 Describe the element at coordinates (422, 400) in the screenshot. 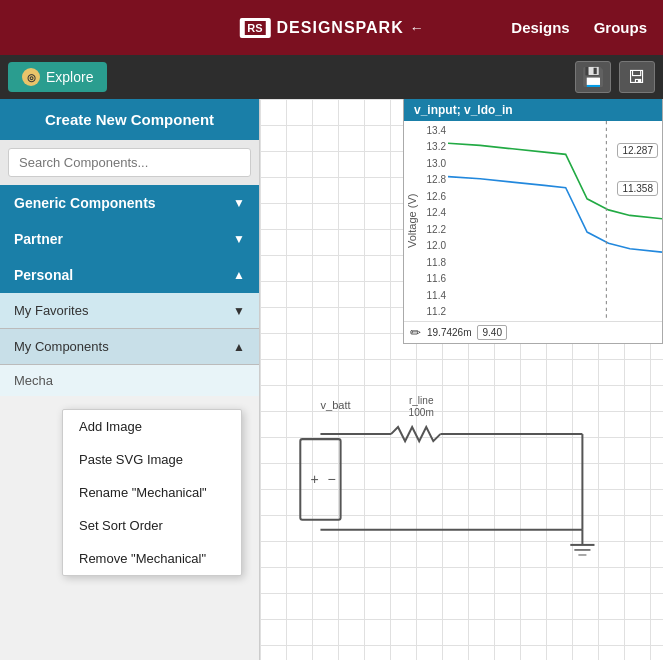

I see `r-line-label: r_line` at that location.